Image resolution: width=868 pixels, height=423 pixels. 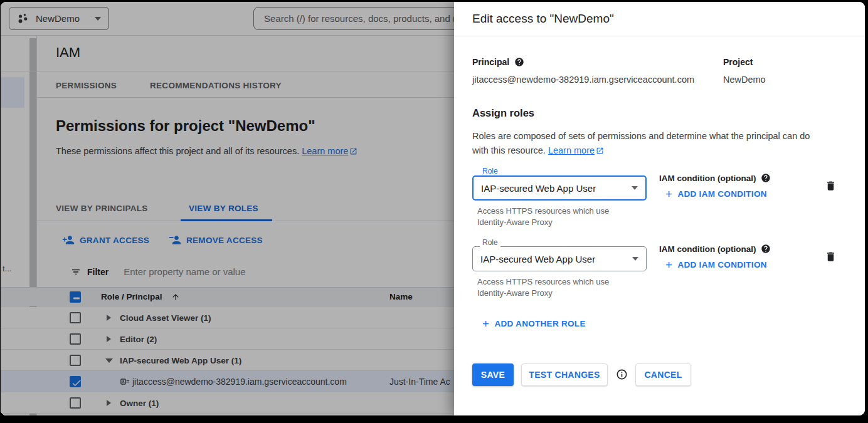 What do you see at coordinates (166, 317) in the screenshot?
I see `role-group-label: Cloud Asset Viewer (1)` at bounding box center [166, 317].